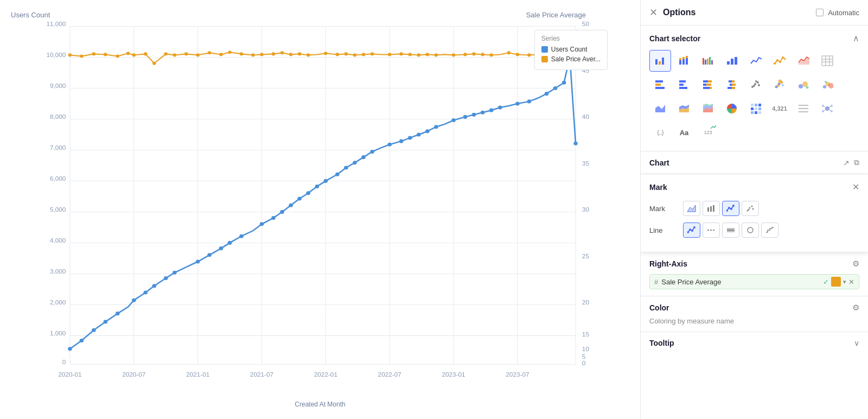 The image size is (868, 419). I want to click on chart-type-custom: {...}, so click(660, 132).